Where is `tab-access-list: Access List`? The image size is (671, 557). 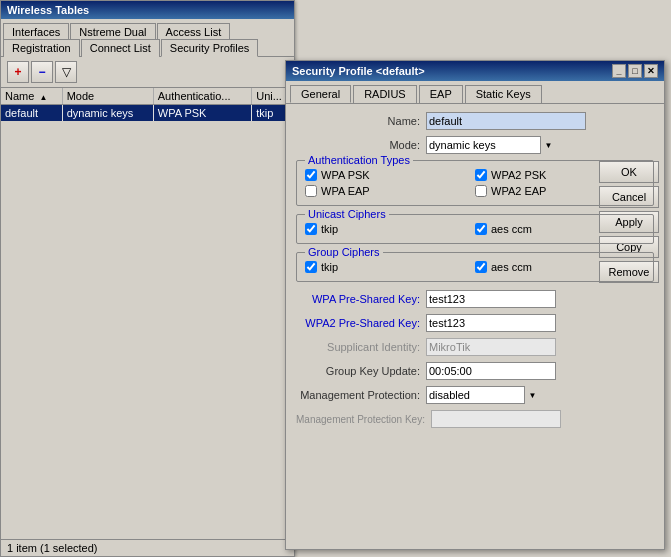 tab-access-list: Access List is located at coordinates (194, 32).